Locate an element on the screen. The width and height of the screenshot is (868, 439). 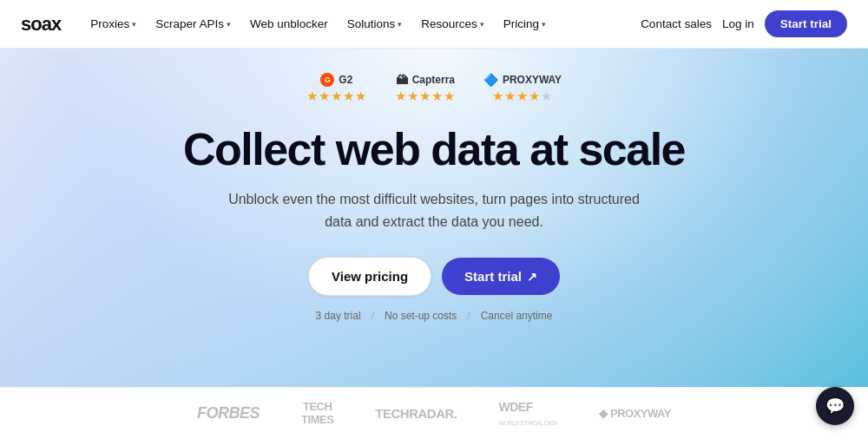
navbar: soax Proxies ▾ Scraper APIs ▾ Web unbloc… is located at coordinates (434, 24).